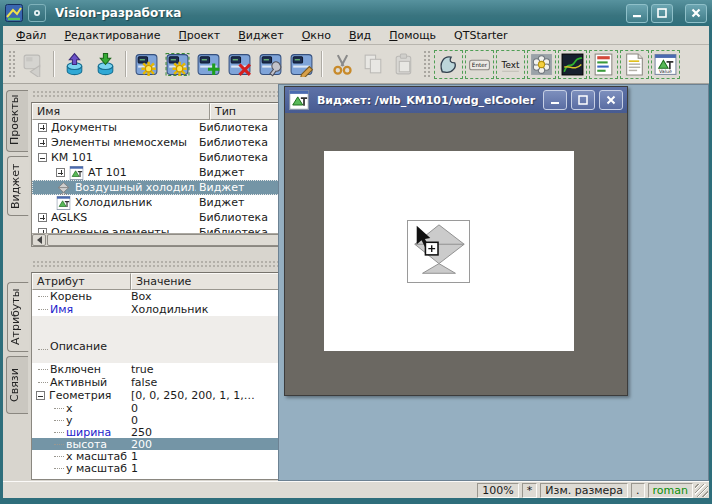 This screenshot has width=712, height=504. What do you see at coordinates (542, 64) in the screenshot?
I see `primitive-media-icon` at bounding box center [542, 64].